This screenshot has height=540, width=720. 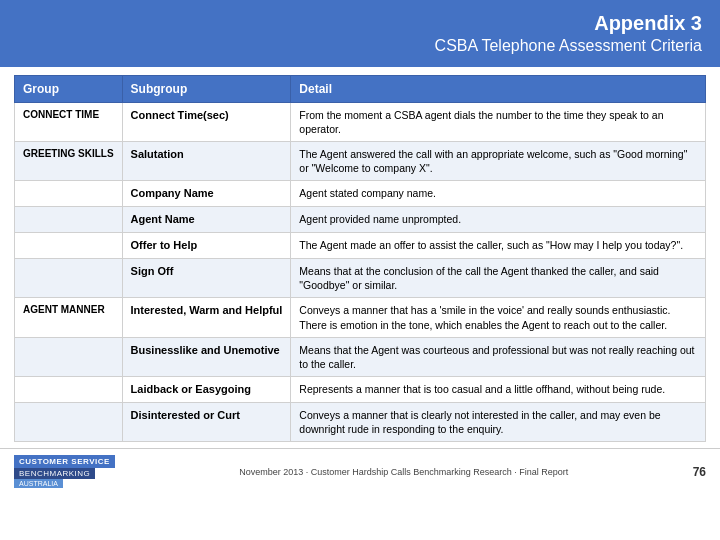 I want to click on table-row: Offer to HelpThe Agent made an offer to …, so click(x=360, y=246).